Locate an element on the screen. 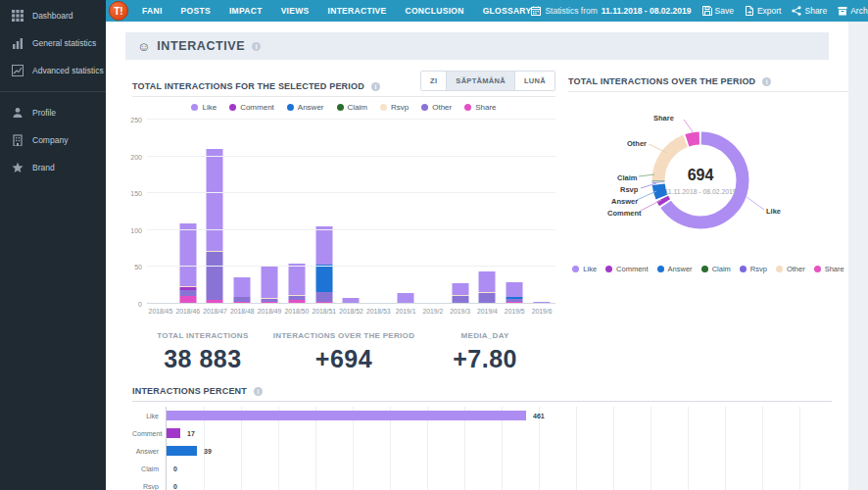 This screenshot has height=490, width=868. legend-label: Comment is located at coordinates (257, 108).